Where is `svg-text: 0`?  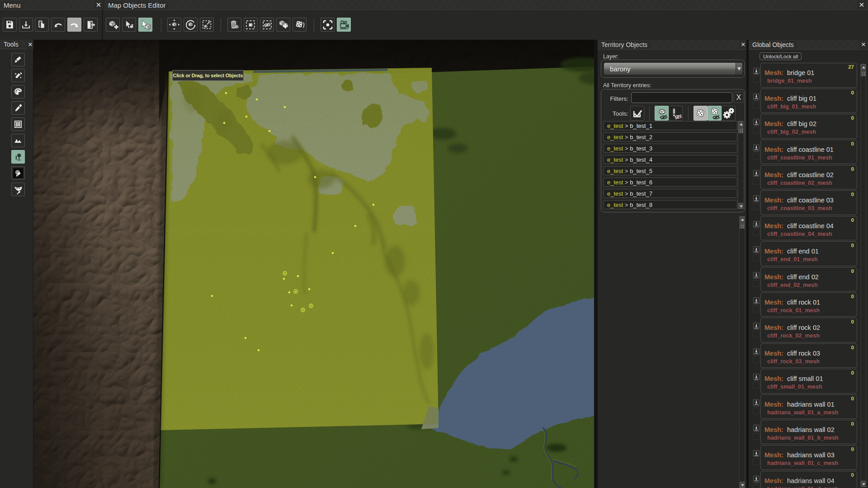
svg-text: 0 is located at coordinates (679, 117).